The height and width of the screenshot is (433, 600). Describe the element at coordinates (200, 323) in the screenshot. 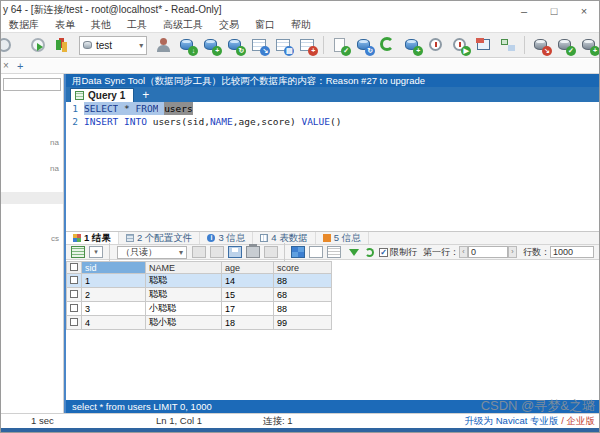

I see `table-row: 4聪小聪1899` at that location.